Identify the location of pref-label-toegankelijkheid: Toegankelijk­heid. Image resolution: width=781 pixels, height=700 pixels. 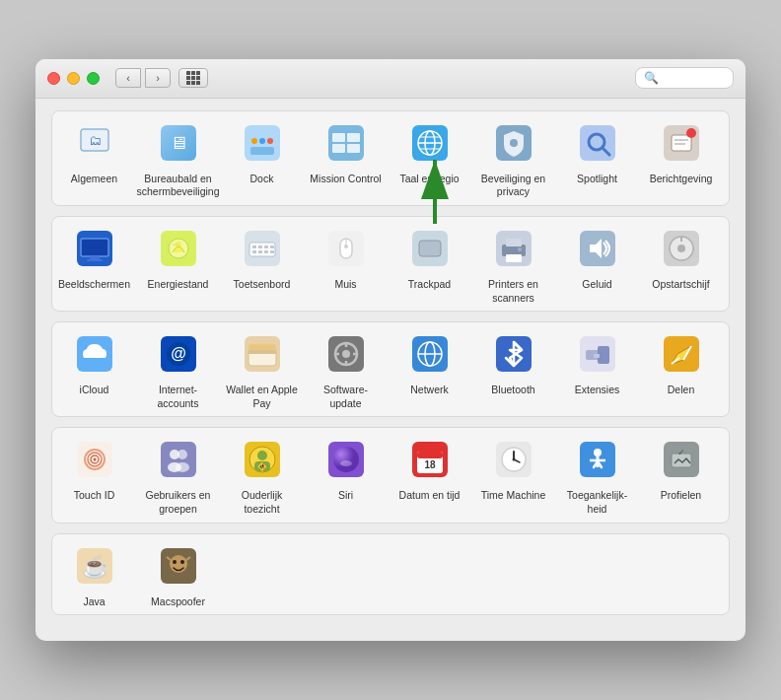
(598, 503).